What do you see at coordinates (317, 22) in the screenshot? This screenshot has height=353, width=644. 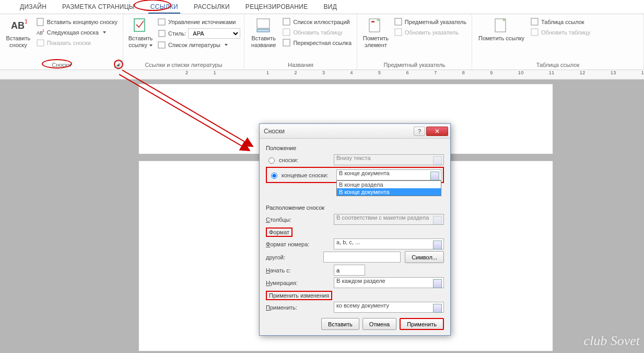 I see `table-of-figures-button: Список иллюстраций` at bounding box center [317, 22].